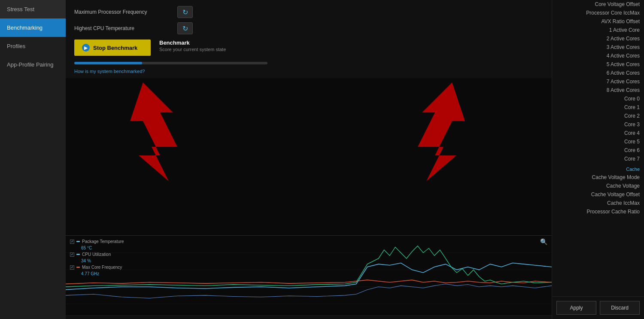  I want to click on legend-freq-value: 4.77 GHz, so click(97, 274).